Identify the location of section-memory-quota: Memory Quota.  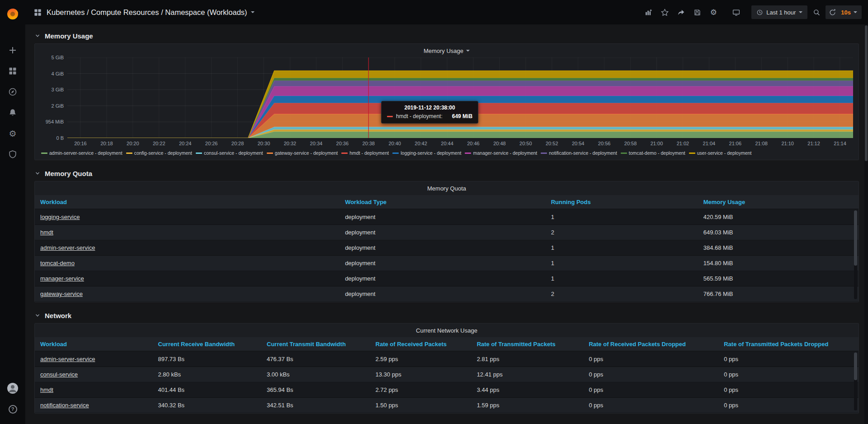
(447, 173).